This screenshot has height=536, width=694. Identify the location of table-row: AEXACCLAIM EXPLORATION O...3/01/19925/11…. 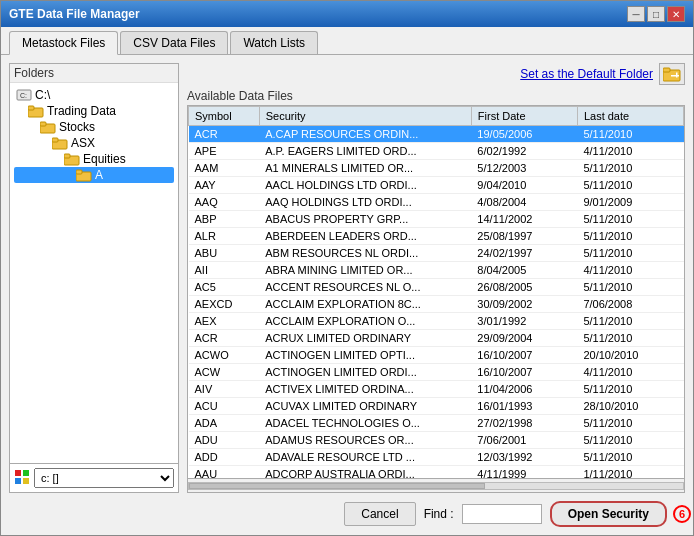
(436, 322).